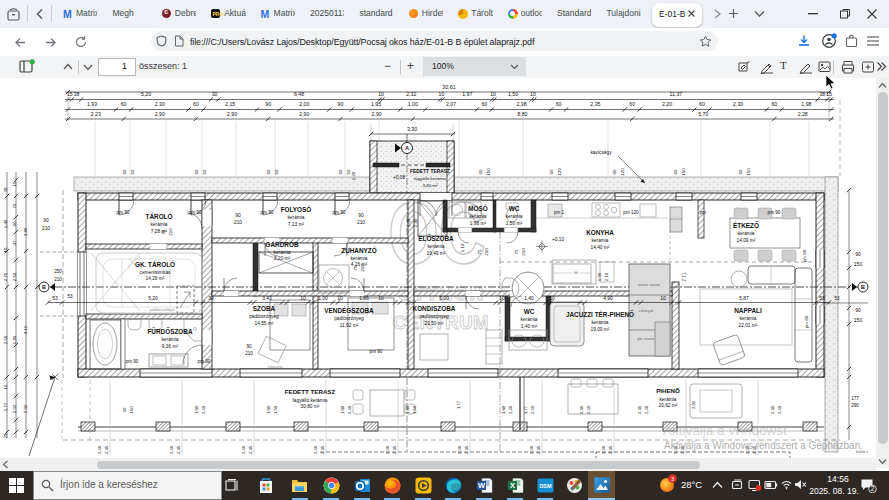 This screenshot has height=500, width=889. Describe the element at coordinates (748, 310) in the screenshot. I see `svg-text: NAPPALI` at that location.